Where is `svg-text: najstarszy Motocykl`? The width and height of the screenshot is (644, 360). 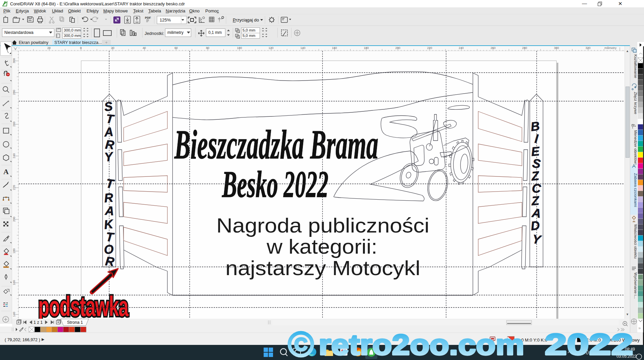
svg-text: najstarszy Motocykl is located at coordinates (323, 268).